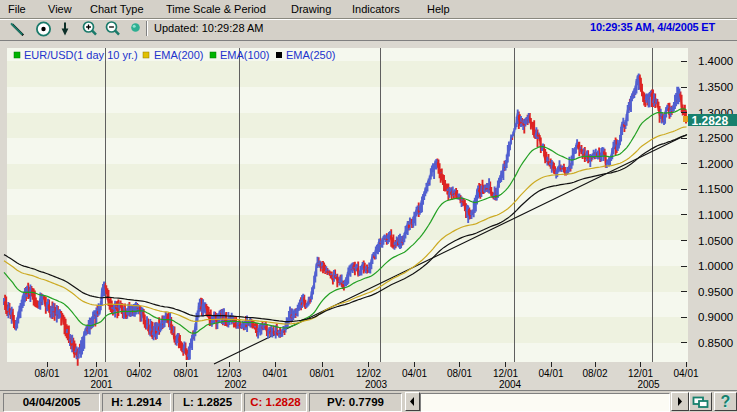 Image resolution: width=737 pixels, height=412 pixels. I want to click on svg-text: 2002, so click(236, 384).